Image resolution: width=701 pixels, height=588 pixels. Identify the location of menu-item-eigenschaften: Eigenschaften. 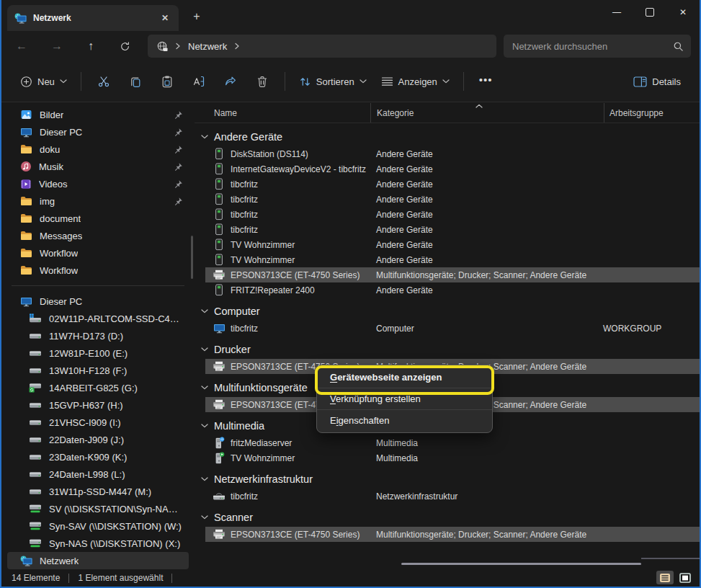
(405, 421).